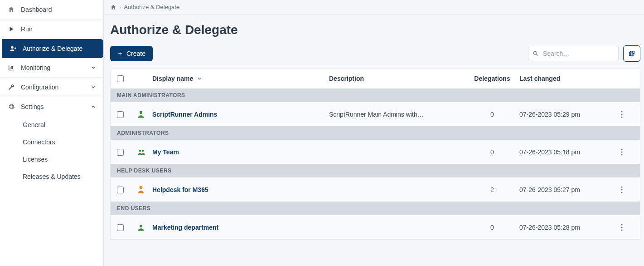 This screenshot has width=644, height=266. Describe the element at coordinates (141, 114) in the screenshot. I see `admin-user-icon` at that location.